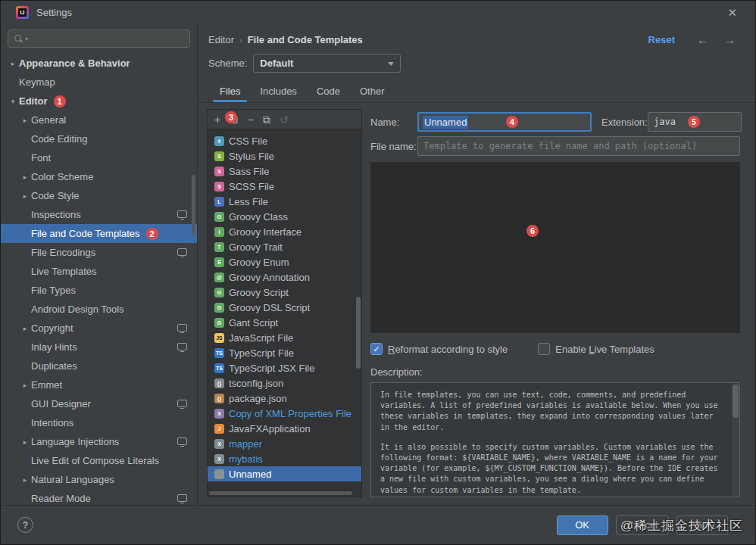  What do you see at coordinates (98, 82) in the screenshot?
I see `sidebar-item-keymap: Keymap` at bounding box center [98, 82].